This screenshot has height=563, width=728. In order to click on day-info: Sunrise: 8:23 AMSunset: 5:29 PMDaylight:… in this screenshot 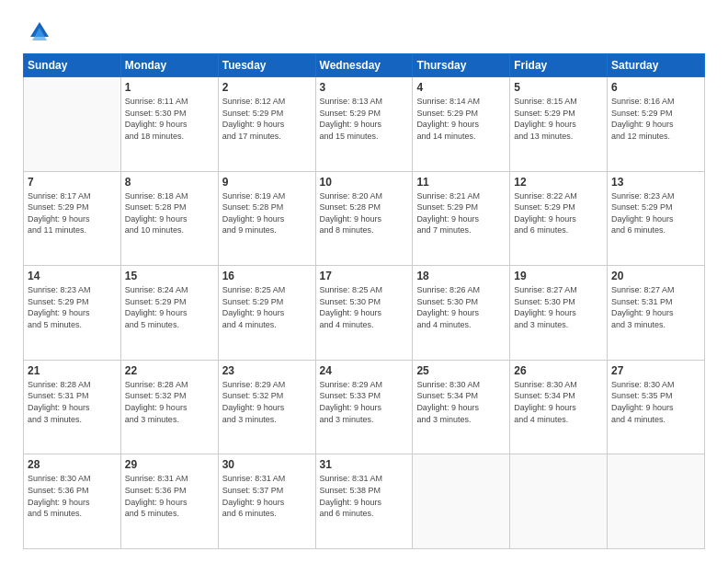, I will do `click(656, 213)`.